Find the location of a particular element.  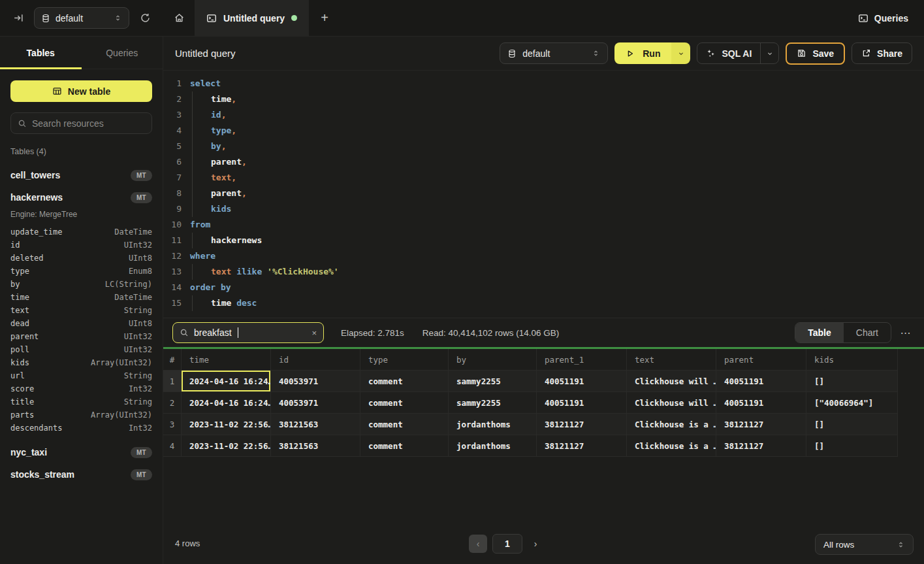

next-page-button: › is located at coordinates (535, 544).